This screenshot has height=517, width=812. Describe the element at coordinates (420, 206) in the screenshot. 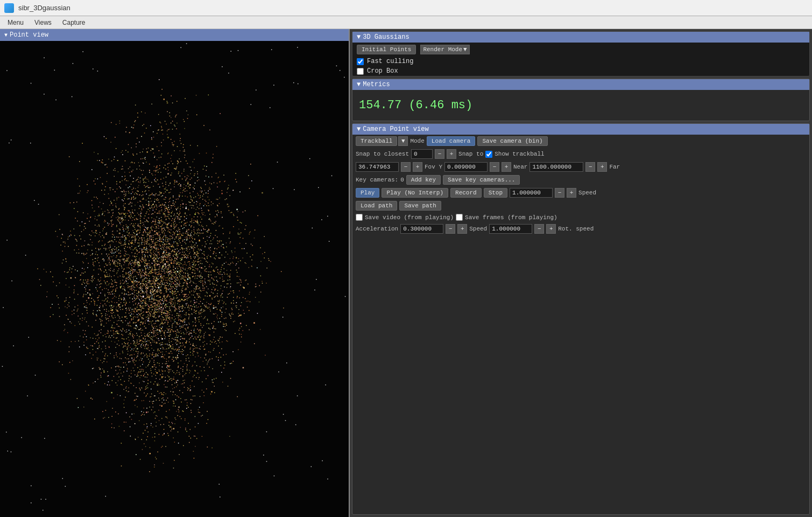

I see `save-path-button: Save path` at that location.